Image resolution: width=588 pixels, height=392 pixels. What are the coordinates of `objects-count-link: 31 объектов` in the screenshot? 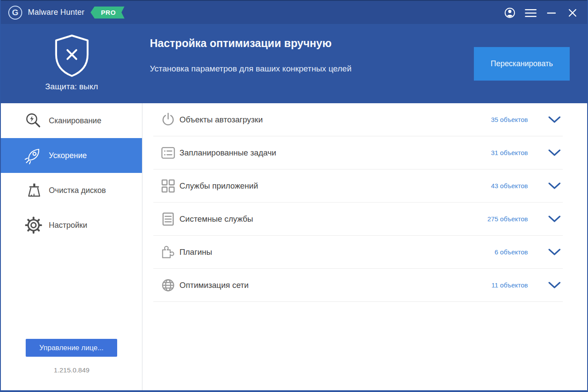 It's located at (500, 152).